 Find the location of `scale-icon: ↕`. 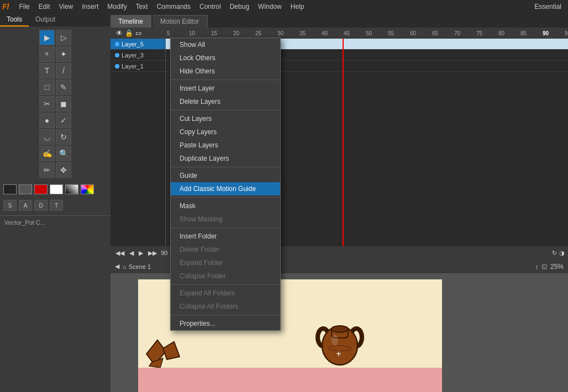

scale-icon: ↕ is located at coordinates (537, 267).